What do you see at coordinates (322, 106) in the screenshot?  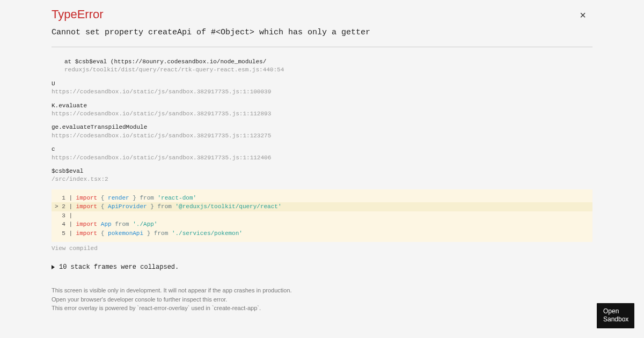 I see `stack-frame-name: K.evaluate` at bounding box center [322, 106].